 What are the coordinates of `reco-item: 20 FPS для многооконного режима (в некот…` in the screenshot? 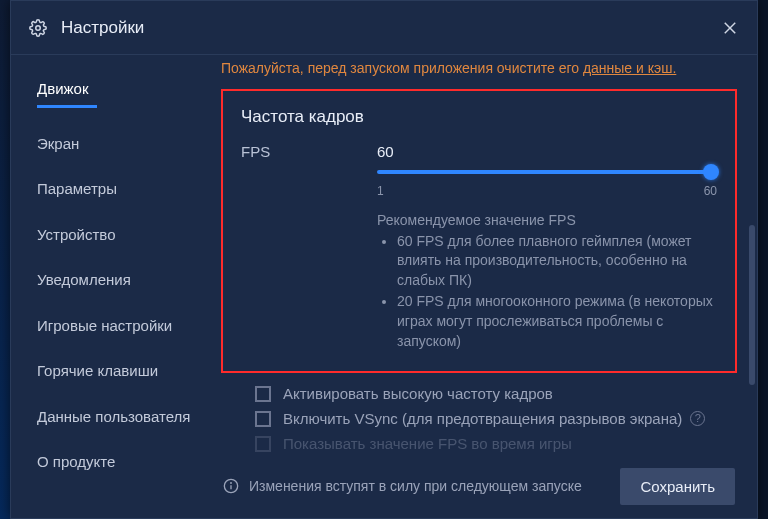 It's located at (557, 322).